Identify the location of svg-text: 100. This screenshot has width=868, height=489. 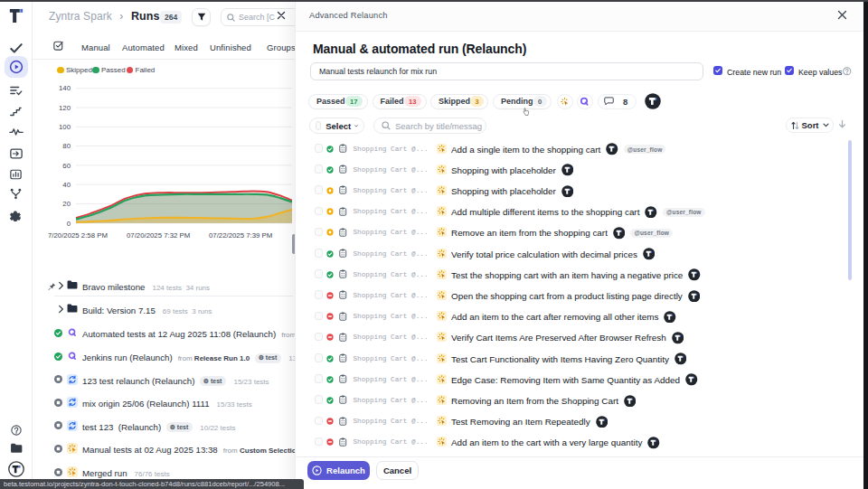
(65, 127).